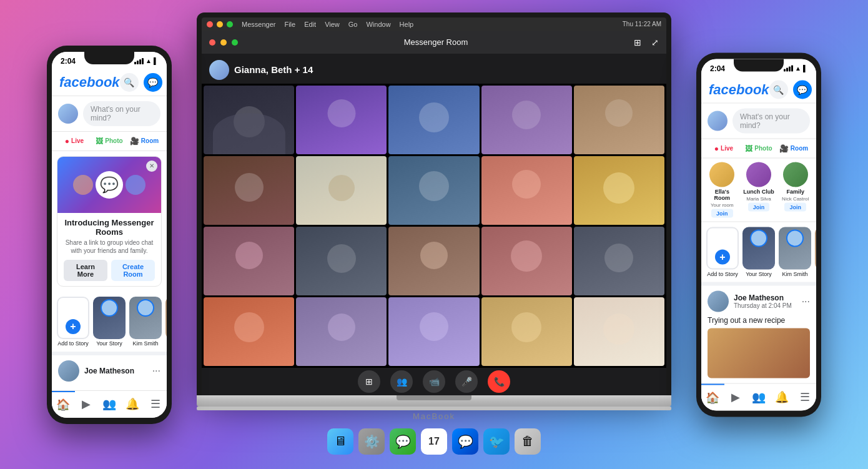  I want to click on search-button-left: 🔍, so click(129, 82).